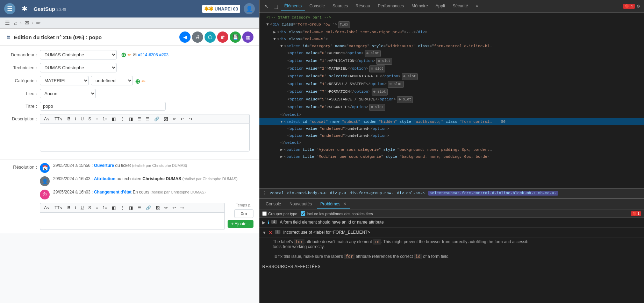  What do you see at coordinates (157, 119) in the screenshot?
I see `link-btn: 🔗` at bounding box center [157, 119].